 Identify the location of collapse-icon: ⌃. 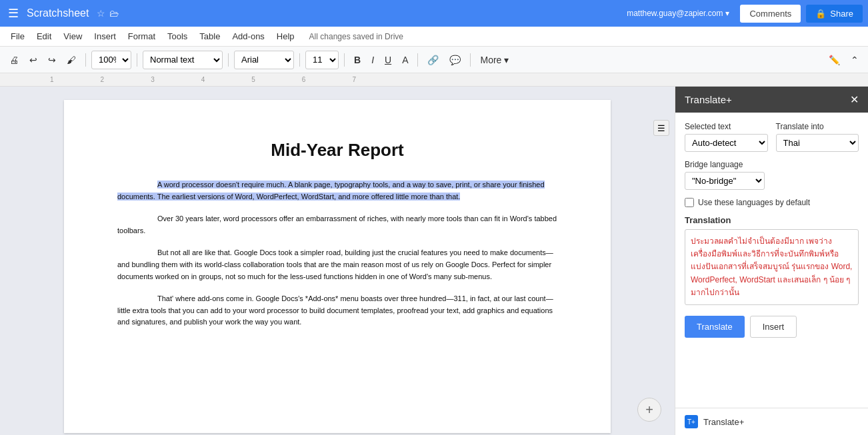
(855, 60).